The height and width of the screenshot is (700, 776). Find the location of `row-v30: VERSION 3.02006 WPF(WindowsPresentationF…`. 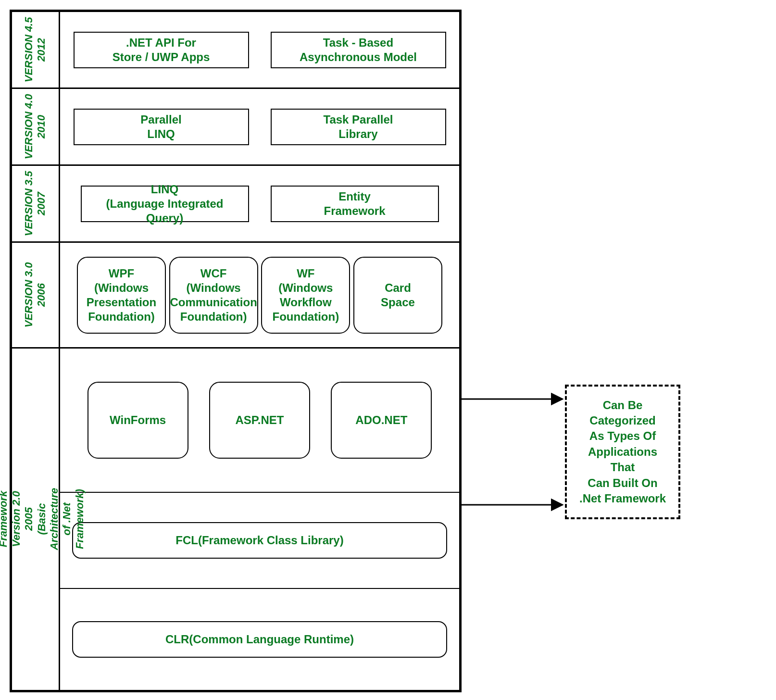

row-v30: VERSION 3.02006 WPF(WindowsPresentationF… is located at coordinates (236, 296).